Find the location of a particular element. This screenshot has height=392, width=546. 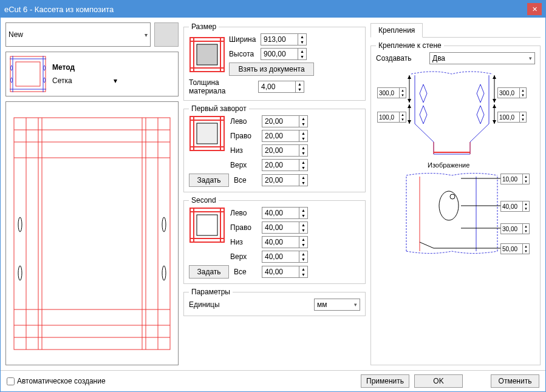

width-input: 913,00▲▼ is located at coordinates (284, 39).